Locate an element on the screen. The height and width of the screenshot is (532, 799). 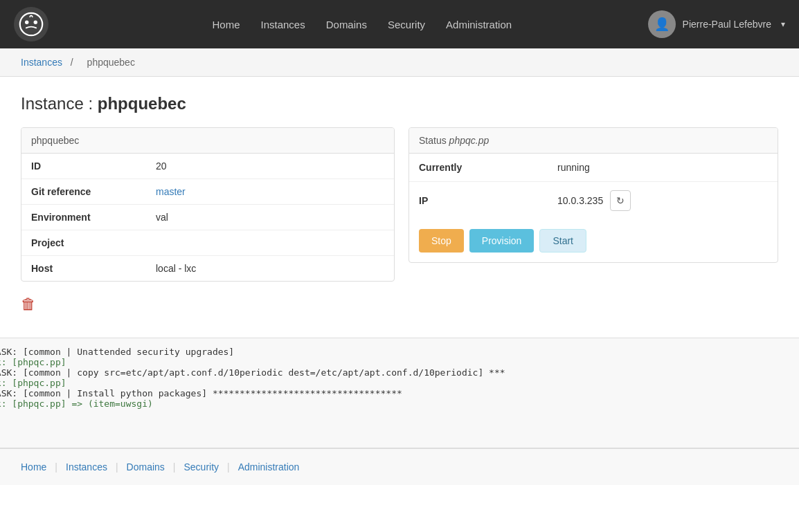
ip-label: IP is located at coordinates (478, 201).